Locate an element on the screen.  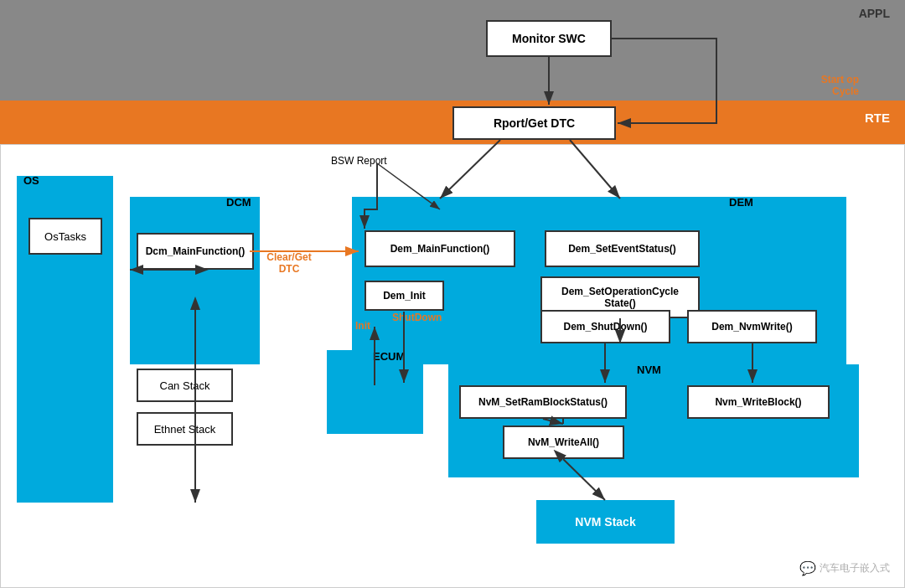
nvm-set-ram-box: NvM_SetRamBlockStatus() is located at coordinates (543, 402).